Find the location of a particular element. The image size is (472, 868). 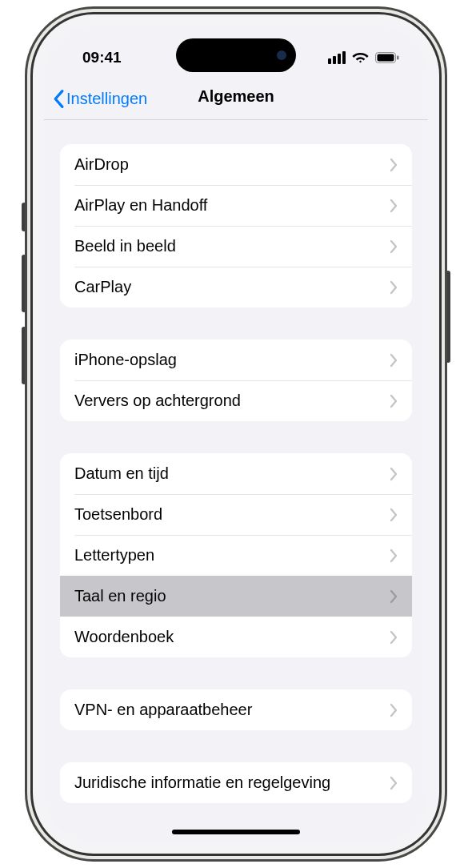

row-date-time: Datum en tijd is located at coordinates (236, 474).